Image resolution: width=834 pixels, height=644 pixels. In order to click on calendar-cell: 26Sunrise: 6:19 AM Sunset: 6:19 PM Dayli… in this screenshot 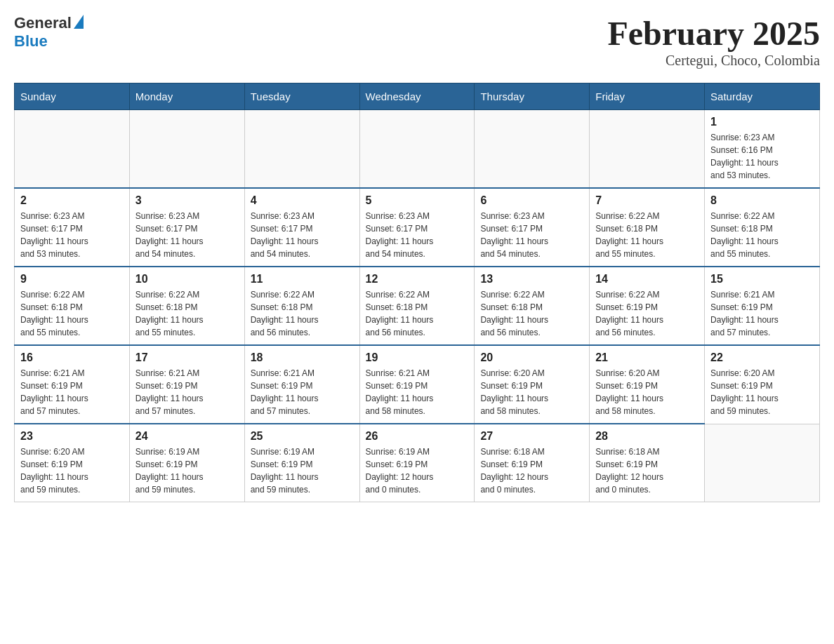, I will do `click(417, 463)`.